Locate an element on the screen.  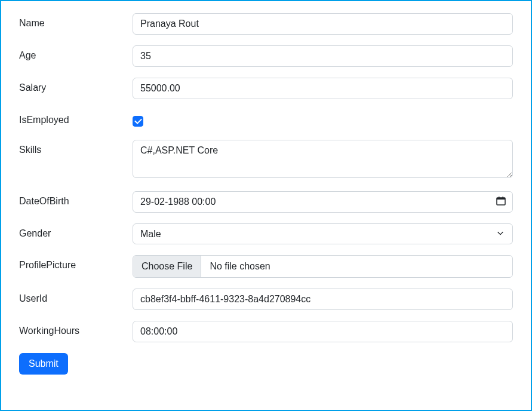
file-status-text: No file chosen is located at coordinates (240, 266).